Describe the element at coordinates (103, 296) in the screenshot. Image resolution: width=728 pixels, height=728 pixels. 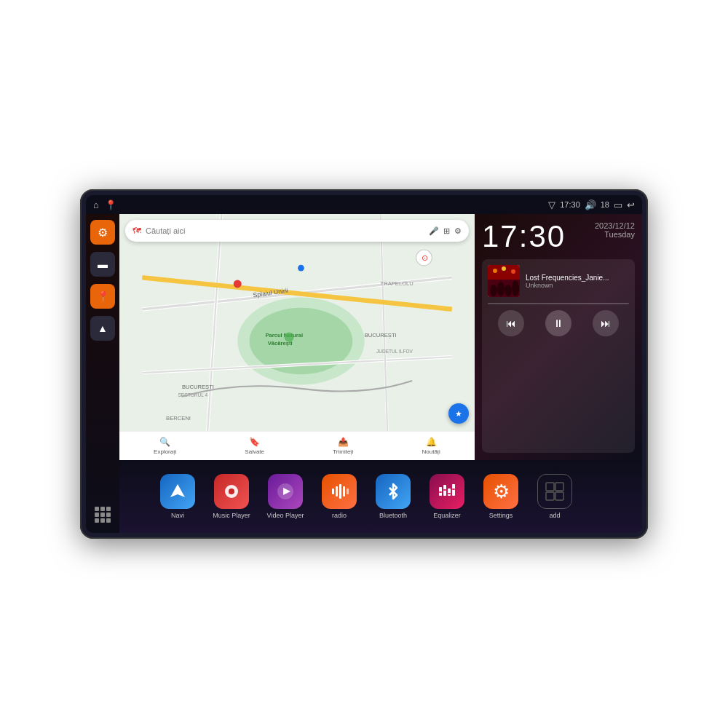
I see `map-sidebar-btn: 📍` at that location.